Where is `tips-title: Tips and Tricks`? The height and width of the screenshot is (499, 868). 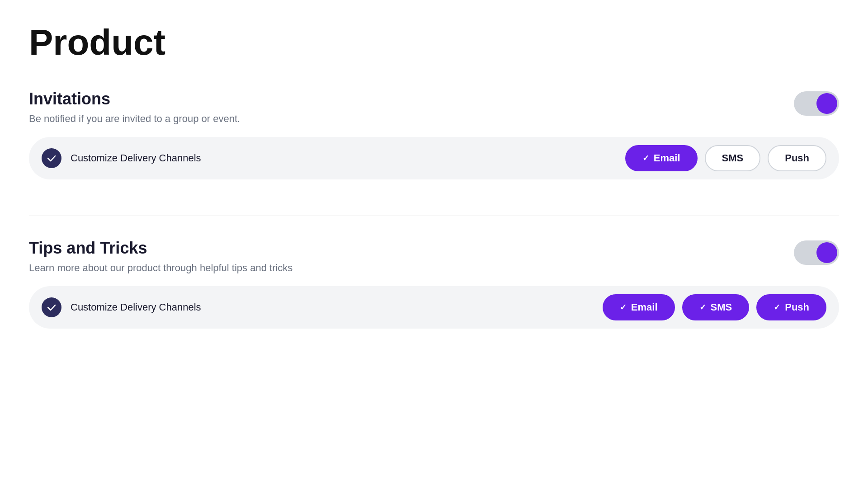 tips-title: Tips and Tricks is located at coordinates (210, 248).